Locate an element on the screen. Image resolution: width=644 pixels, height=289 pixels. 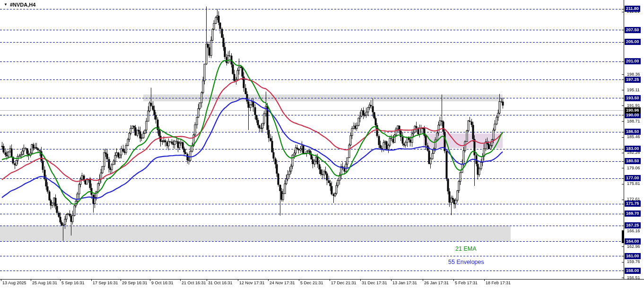
price-level-badge: 171.75 is located at coordinates (633, 203).